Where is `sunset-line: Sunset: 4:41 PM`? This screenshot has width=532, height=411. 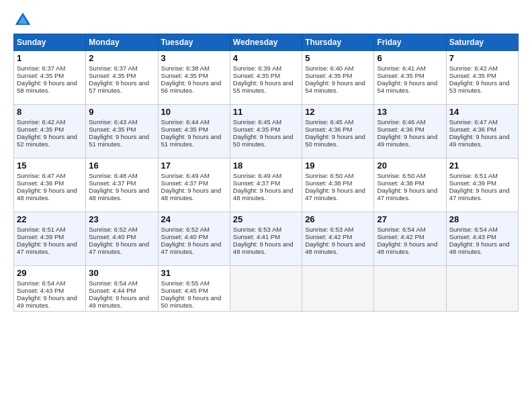
sunset-line: Sunset: 4:41 PM is located at coordinates (257, 236).